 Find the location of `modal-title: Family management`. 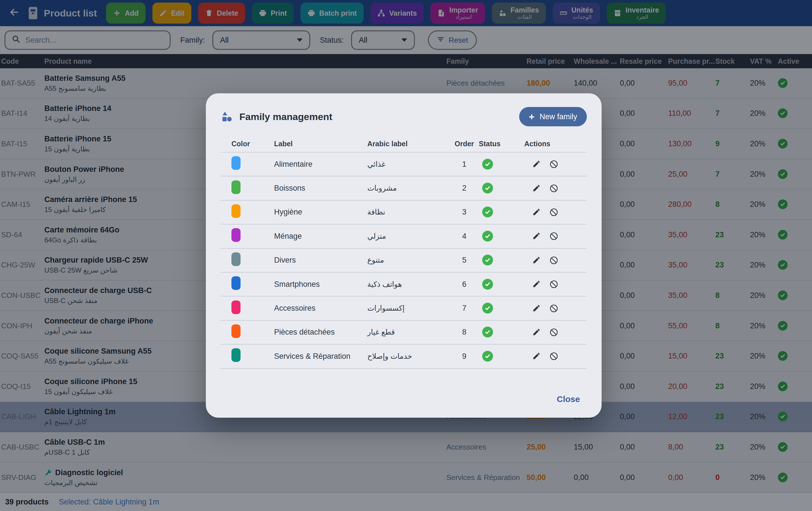

modal-title: Family management is located at coordinates (286, 117).